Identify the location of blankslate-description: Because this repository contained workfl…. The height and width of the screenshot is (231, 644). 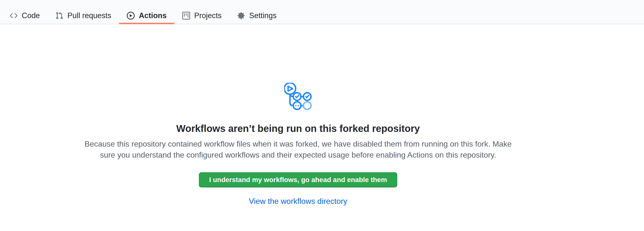
(298, 149).